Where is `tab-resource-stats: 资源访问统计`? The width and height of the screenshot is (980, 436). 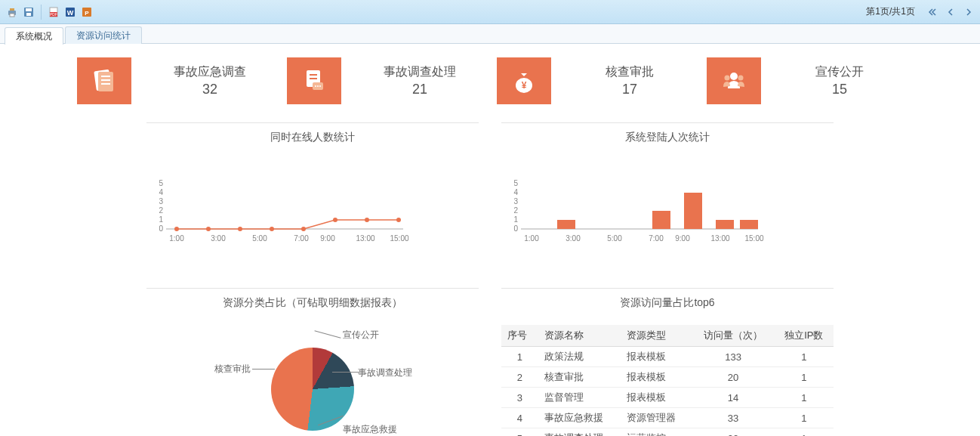 tab-resource-stats: 资源访问统计 is located at coordinates (103, 35).